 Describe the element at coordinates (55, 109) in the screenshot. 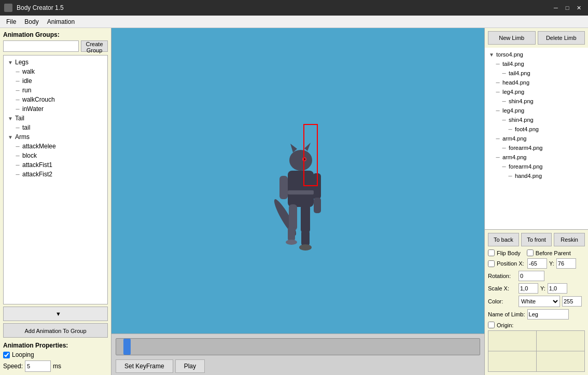

I see `tree-node-inWater: ─inWater` at that location.